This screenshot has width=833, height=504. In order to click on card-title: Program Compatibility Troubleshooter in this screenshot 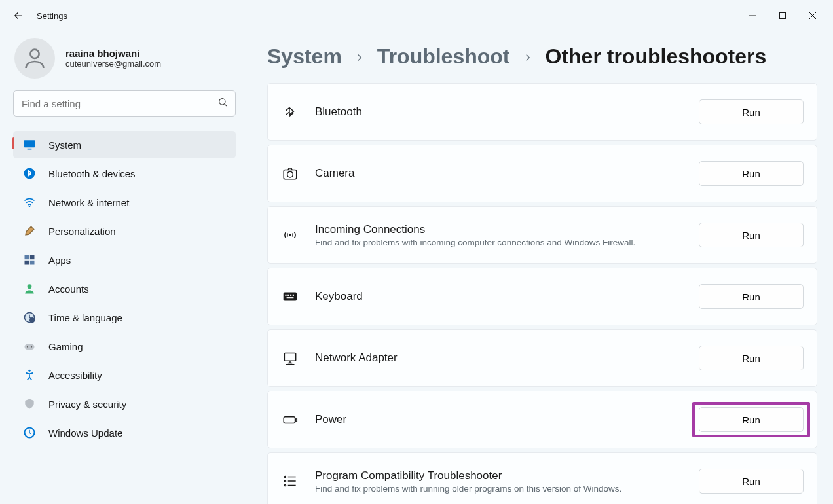, I will do `click(499, 476)`.